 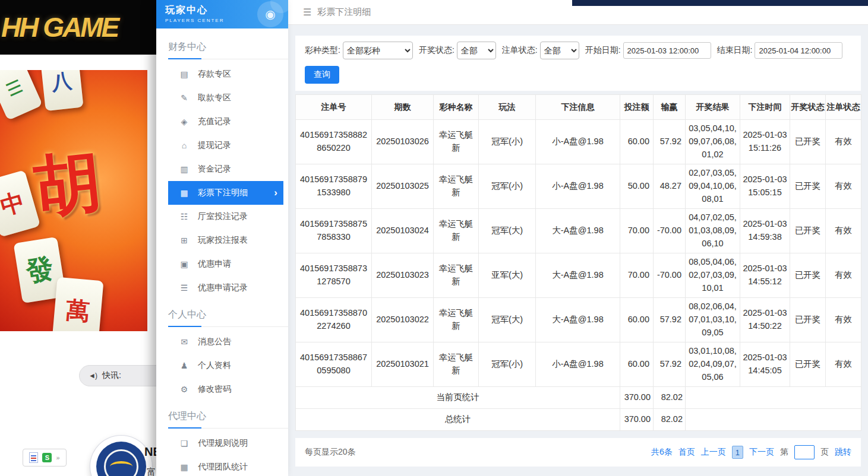 I want to click on page-summary-empty, so click(x=774, y=398).